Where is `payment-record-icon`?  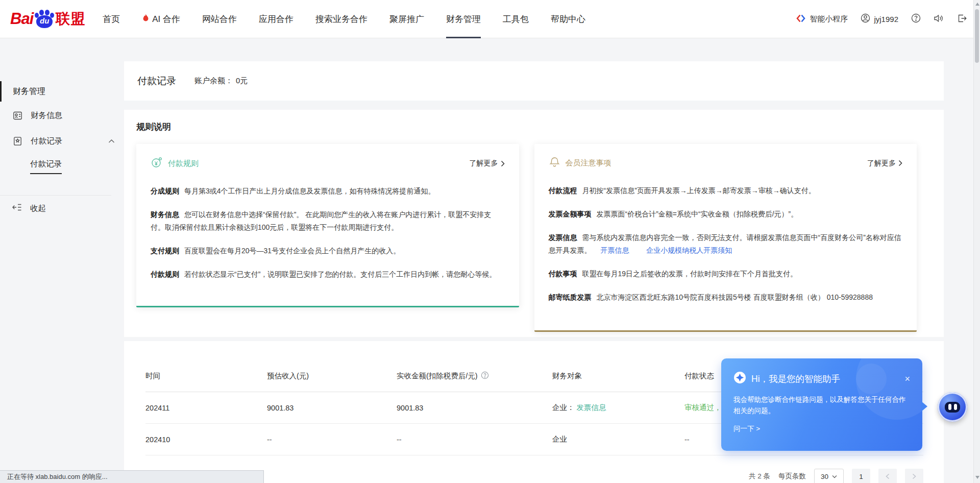
payment-record-icon is located at coordinates (17, 141).